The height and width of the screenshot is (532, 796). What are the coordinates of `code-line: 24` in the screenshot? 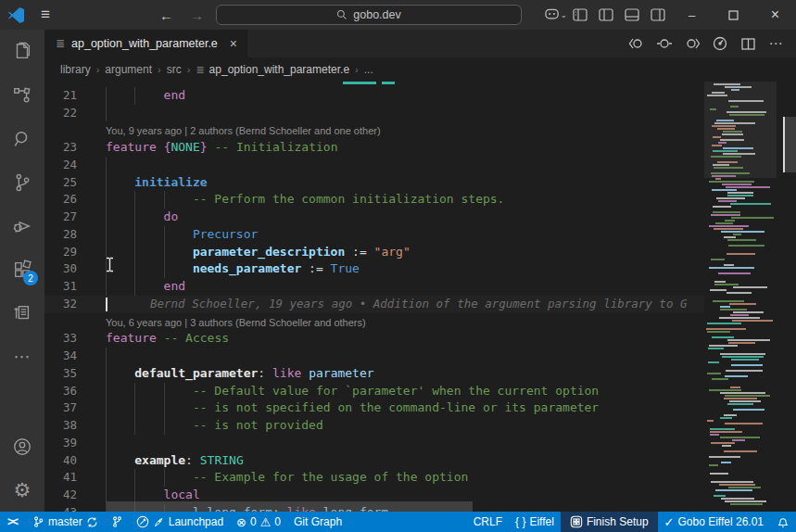 It's located at (374, 165).